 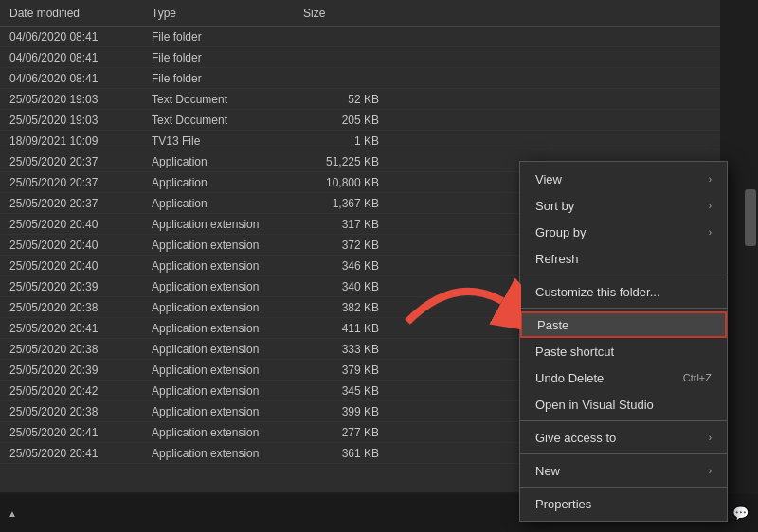 What do you see at coordinates (548, 471) in the screenshot?
I see `menu-item-label: New` at bounding box center [548, 471].